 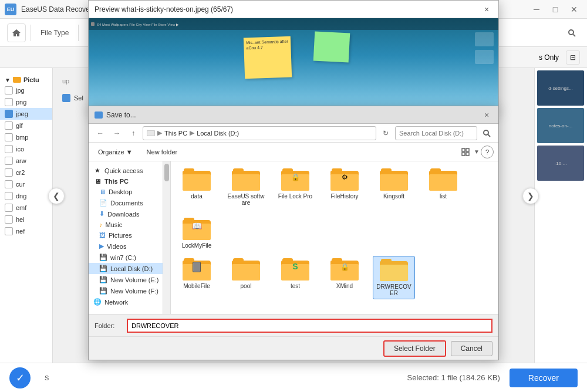 I want to click on nav-this-pc: 🖥 This PC, so click(x=126, y=181).